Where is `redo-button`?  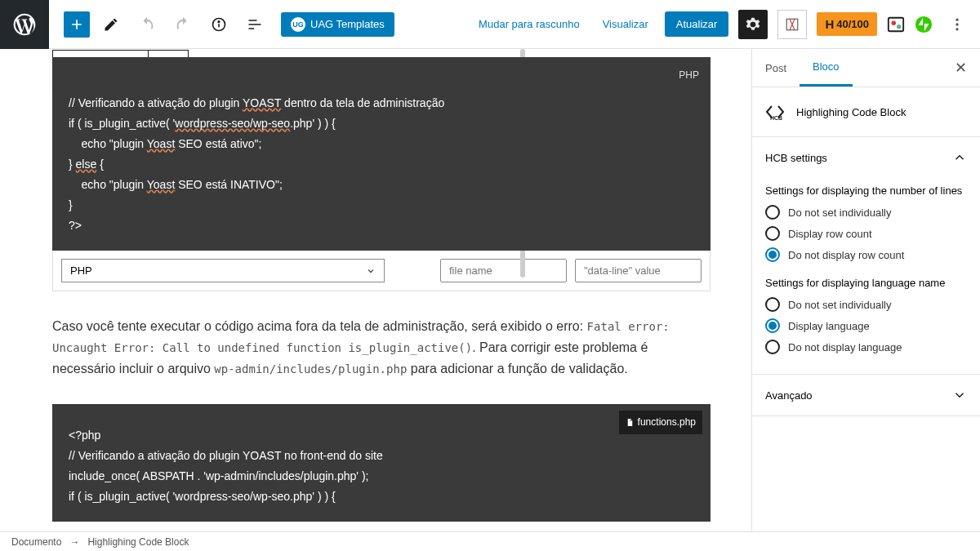
redo-button is located at coordinates (183, 24).